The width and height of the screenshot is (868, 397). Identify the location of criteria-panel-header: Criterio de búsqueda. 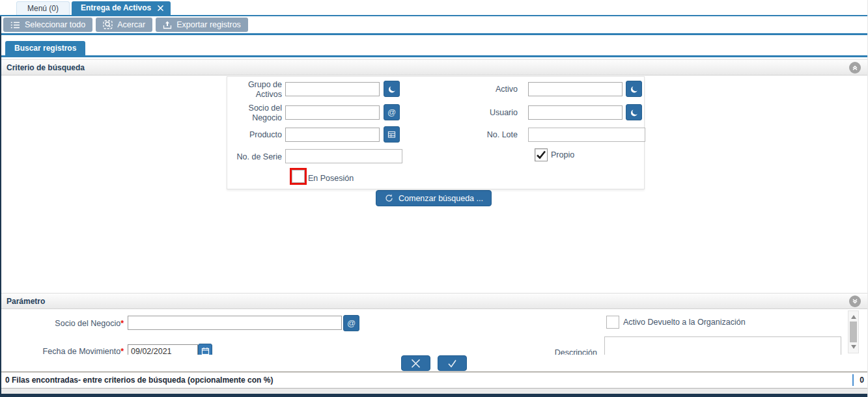
(434, 68).